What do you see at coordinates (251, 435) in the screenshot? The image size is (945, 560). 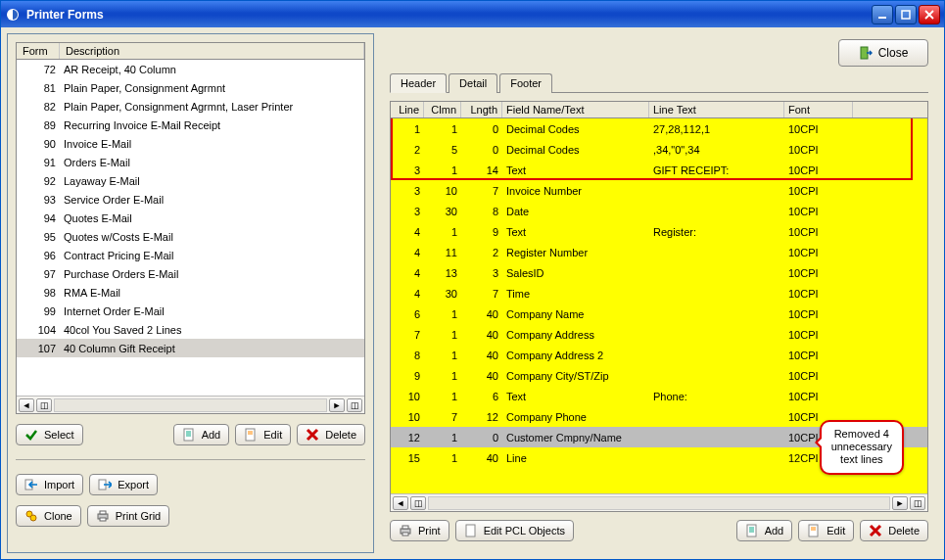 I see `page-edit-icon` at bounding box center [251, 435].